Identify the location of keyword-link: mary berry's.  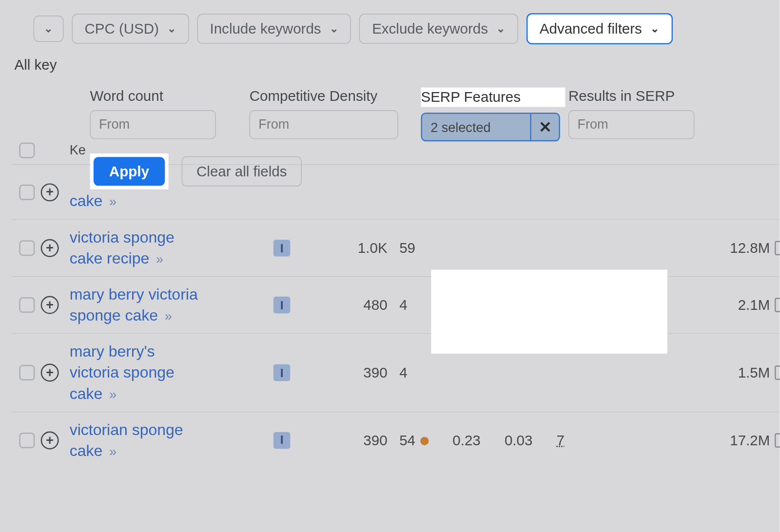
(112, 352).